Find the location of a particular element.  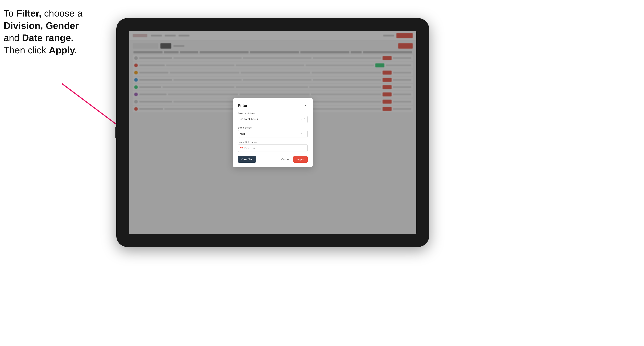

gender-clear-icon: × is located at coordinates (302, 134).